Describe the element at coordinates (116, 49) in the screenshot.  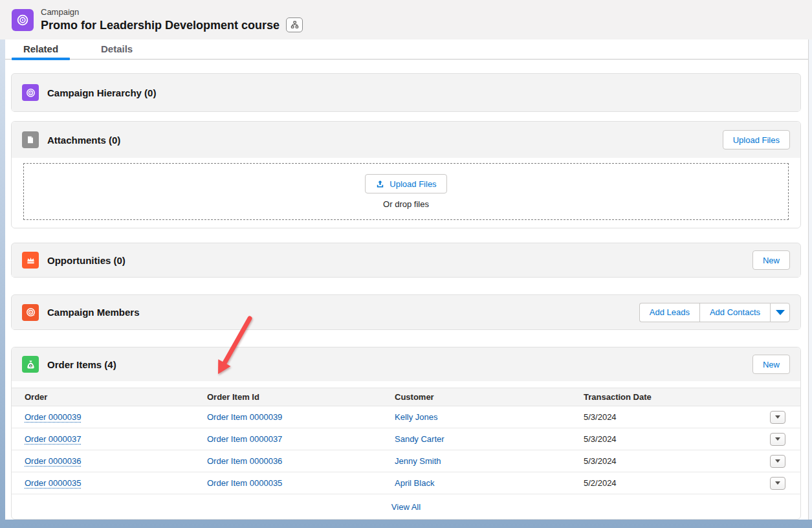
I see `tab-details: Details` at that location.